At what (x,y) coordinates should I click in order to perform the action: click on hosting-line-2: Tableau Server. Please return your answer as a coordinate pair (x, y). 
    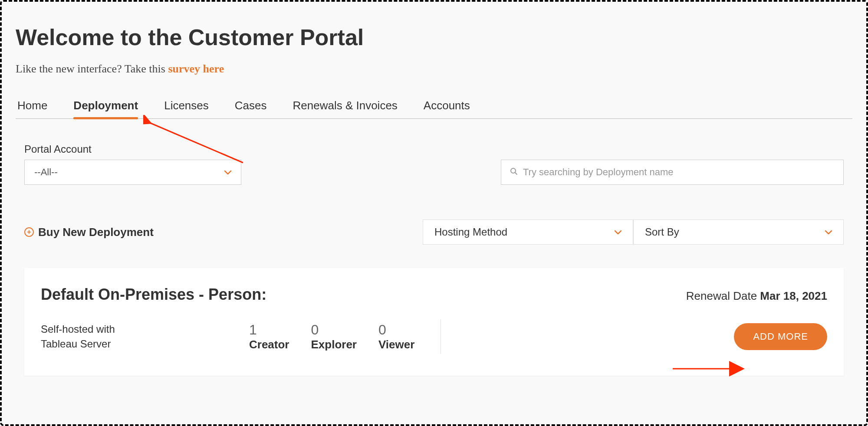
    Looking at the image, I should click on (76, 344).